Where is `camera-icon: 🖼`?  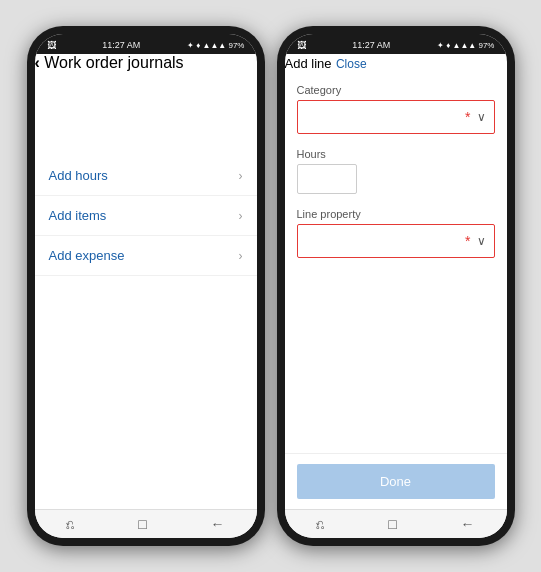 camera-icon: 🖼 is located at coordinates (52, 45).